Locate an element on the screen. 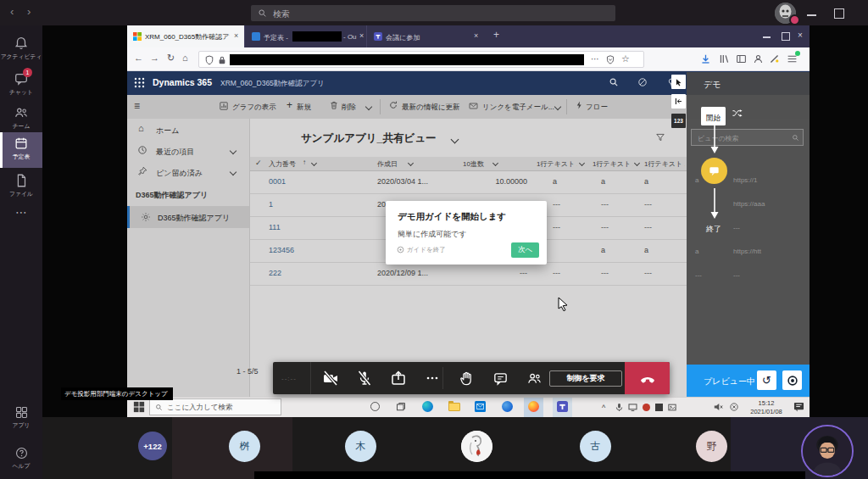 This screenshot has height=479, width=868. sidebar-item-more: ⋯ is located at coordinates (21, 212).